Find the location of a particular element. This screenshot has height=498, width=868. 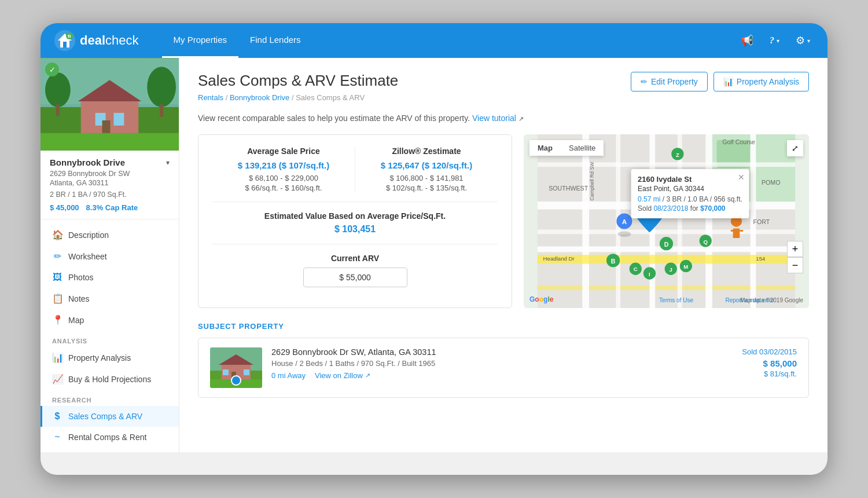

edit-icon: ✏ is located at coordinates (644, 82).